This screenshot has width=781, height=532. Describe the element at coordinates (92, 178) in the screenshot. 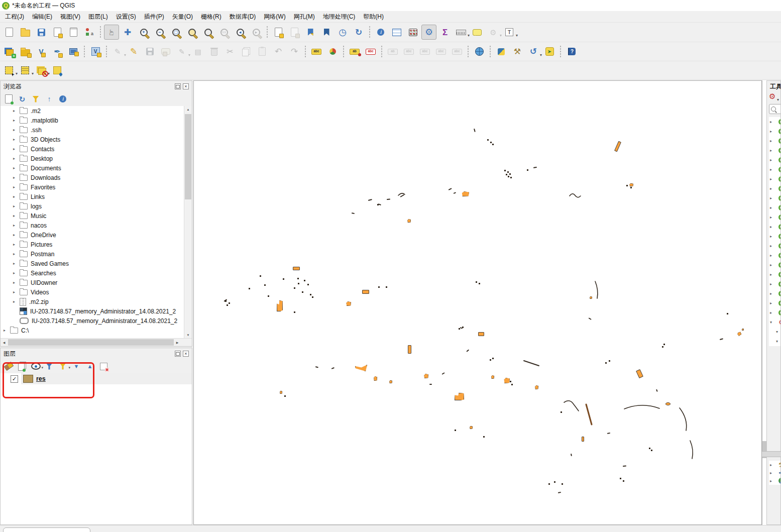

I see `browser-tree-item: ▸ Downloads` at that location.